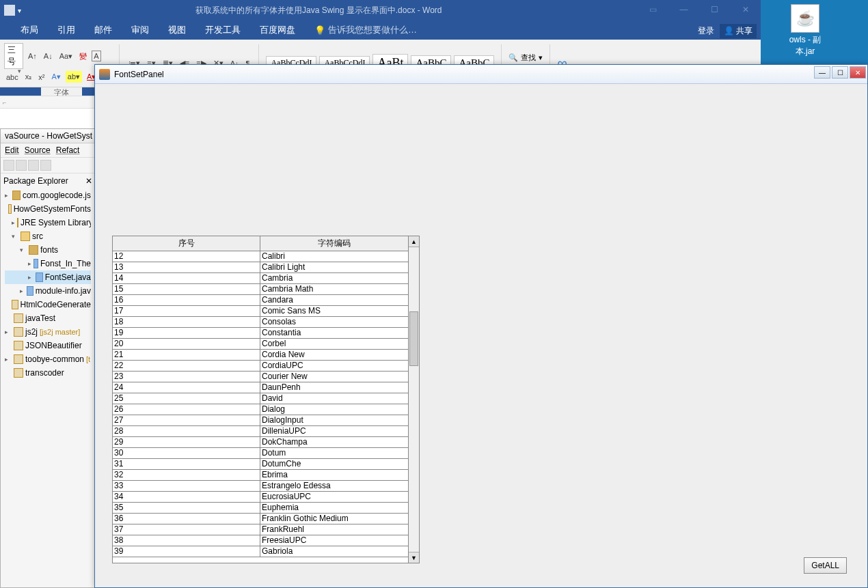 The height and width of the screenshot is (588, 868). I want to click on getall-button: GetALL, so click(826, 565).